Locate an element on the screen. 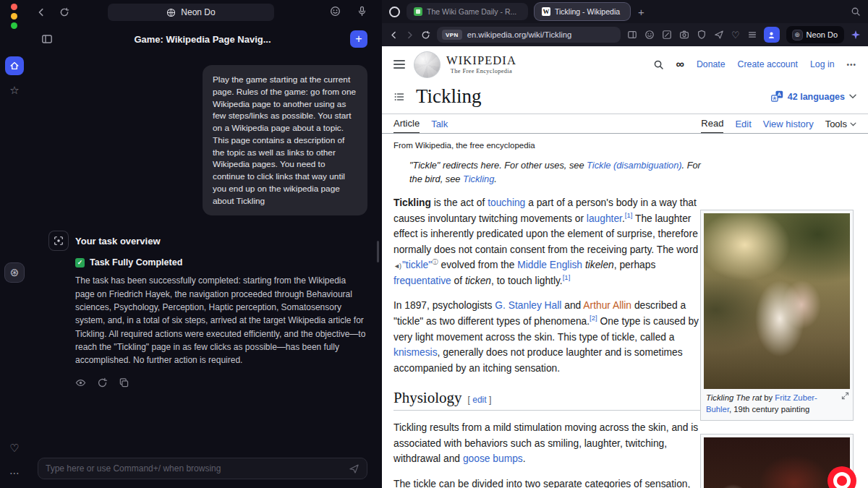  nav-reload-icon is located at coordinates (425, 35).